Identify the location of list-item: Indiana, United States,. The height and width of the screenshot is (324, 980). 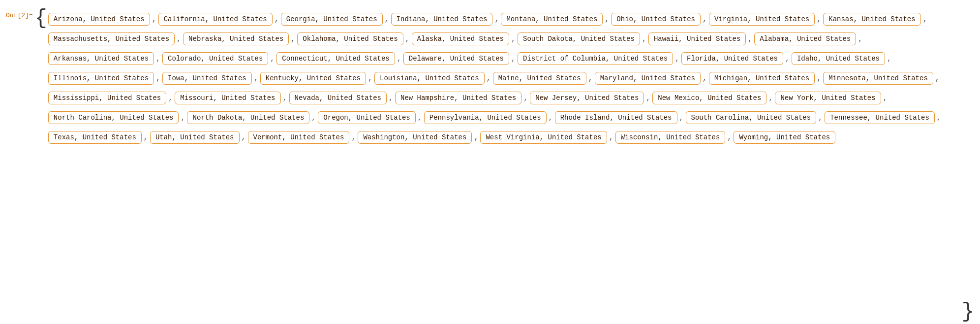
(446, 19).